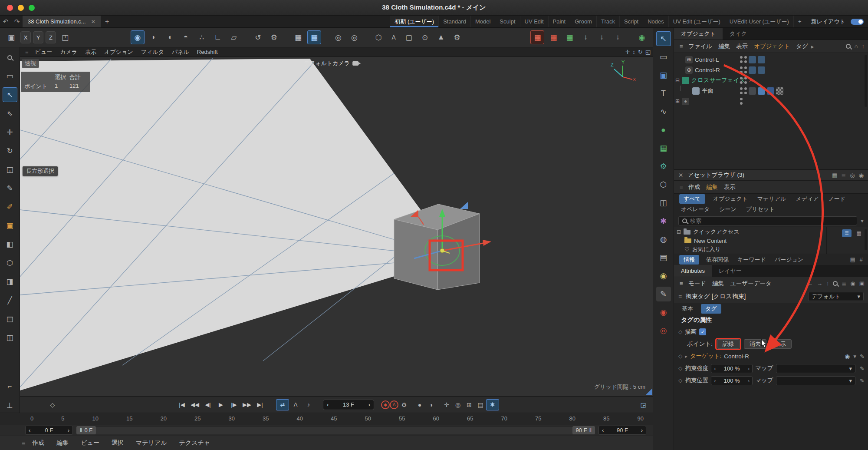 The height and width of the screenshot is (450, 868). Describe the element at coordinates (837, 199) in the screenshot. I see `filter-nodes: ノード` at that location.